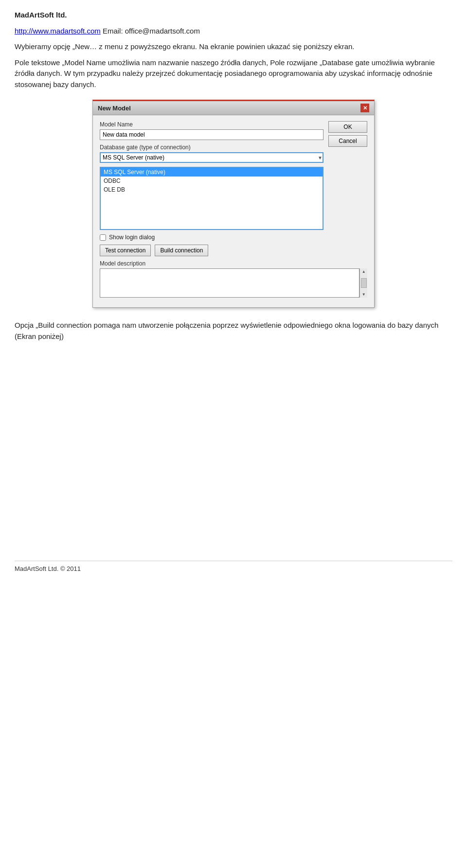 This screenshot has width=467, height=868. I want to click on scrollbar-down-arrow: ▼, so click(364, 295).